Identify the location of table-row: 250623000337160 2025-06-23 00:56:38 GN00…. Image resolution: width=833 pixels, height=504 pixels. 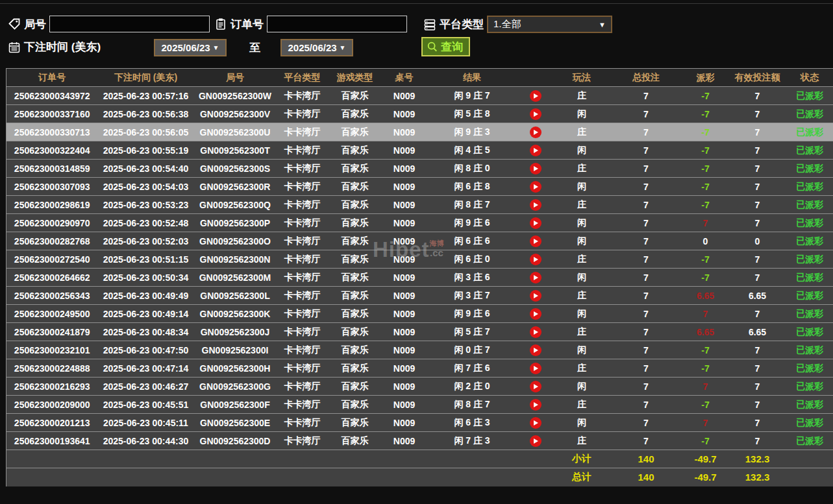
(419, 114).